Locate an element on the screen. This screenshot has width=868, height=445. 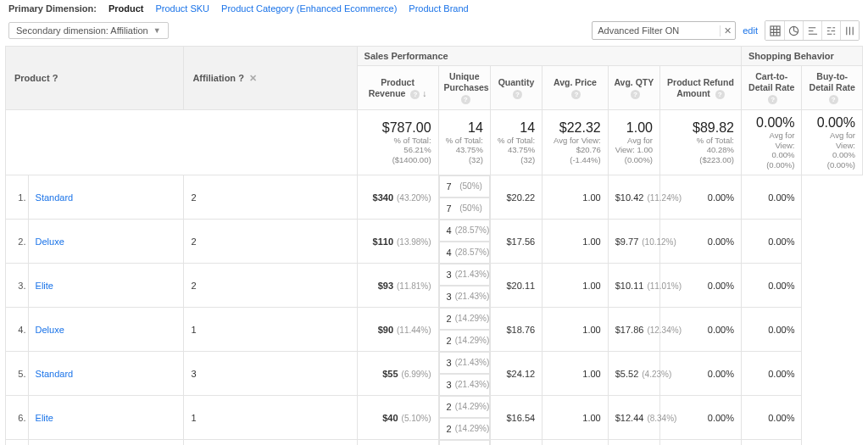
qty-cell: 4(28.57%) is located at coordinates (465, 253).